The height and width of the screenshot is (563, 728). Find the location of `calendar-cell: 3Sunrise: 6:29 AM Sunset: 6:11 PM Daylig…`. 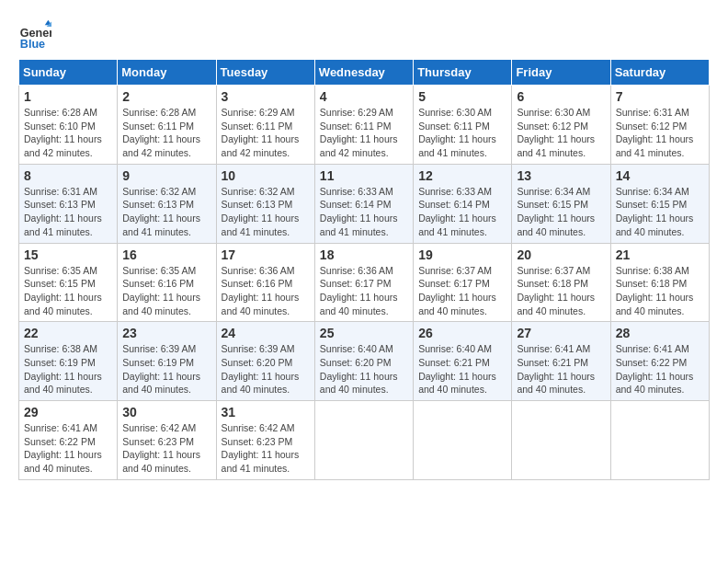

calendar-cell: 3Sunrise: 6:29 AM Sunset: 6:11 PM Daylig… is located at coordinates (265, 125).